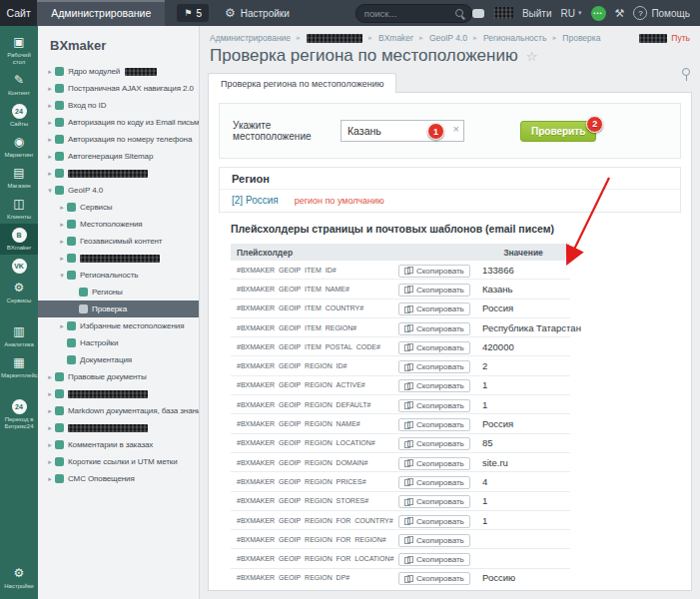 This screenshot has width=700, height=599. What do you see at coordinates (515, 38) in the screenshot?
I see `breadcrumb-link: Региональность` at bounding box center [515, 38].